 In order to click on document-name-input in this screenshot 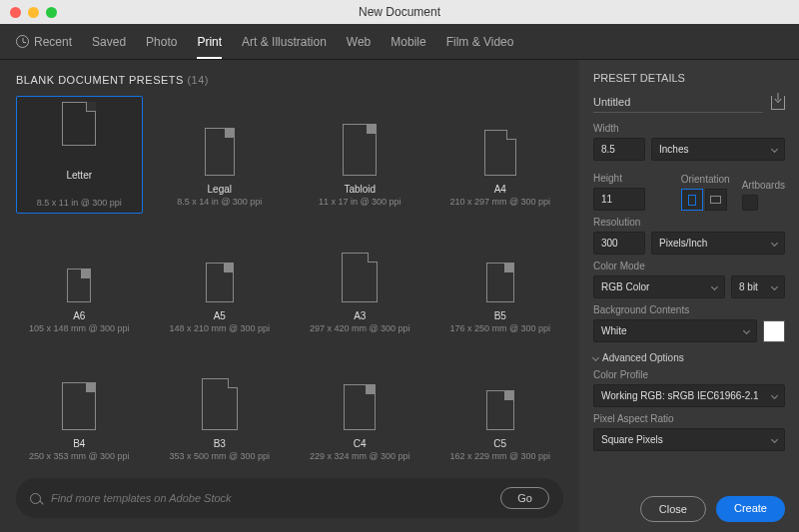, I will do `click(678, 102)`.